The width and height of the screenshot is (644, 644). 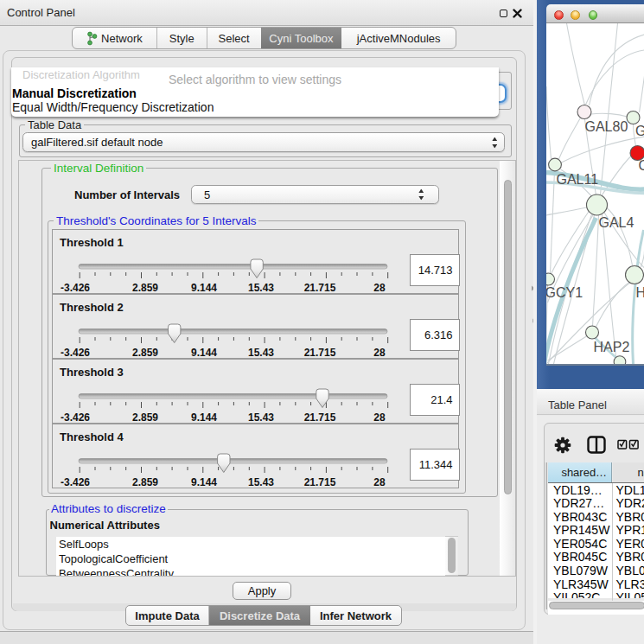 What do you see at coordinates (564, 292) in the screenshot?
I see `svg-text: GCY1` at bounding box center [564, 292].